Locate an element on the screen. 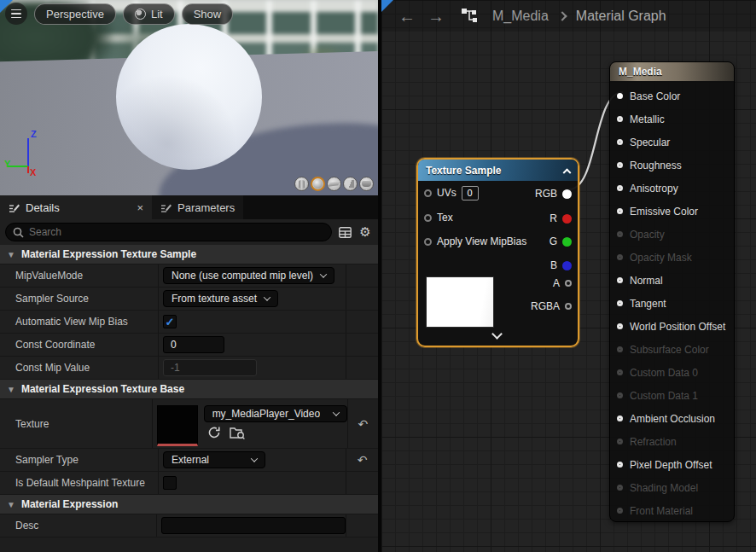  breadcrumb-current: Material Graph is located at coordinates (621, 16).